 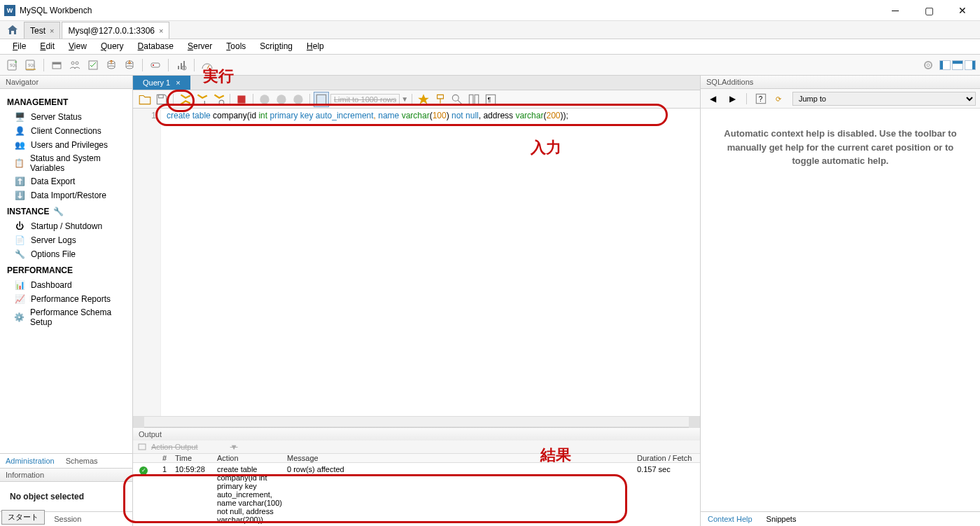 What do you see at coordinates (66, 254) in the screenshot?
I see `sidebar-item-options-file: 🔧Options File` at bounding box center [66, 254].